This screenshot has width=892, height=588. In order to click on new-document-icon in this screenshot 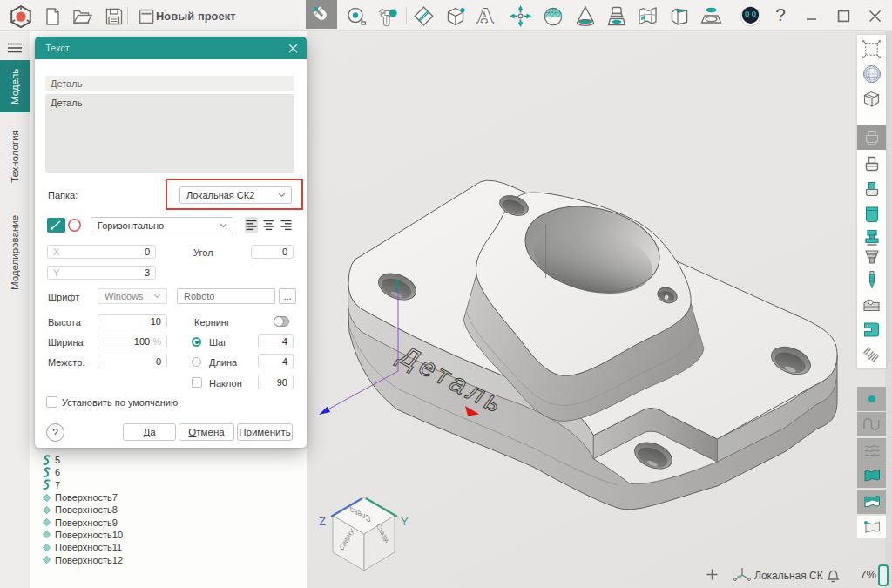, I will do `click(52, 16)`.